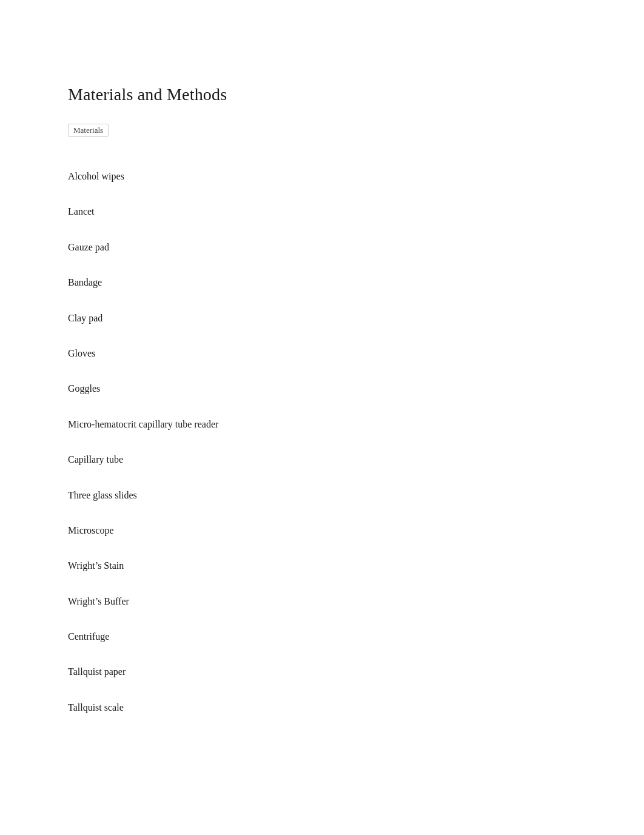  Describe the element at coordinates (89, 130) in the screenshot. I see `materials-badge: Materials` at that location.